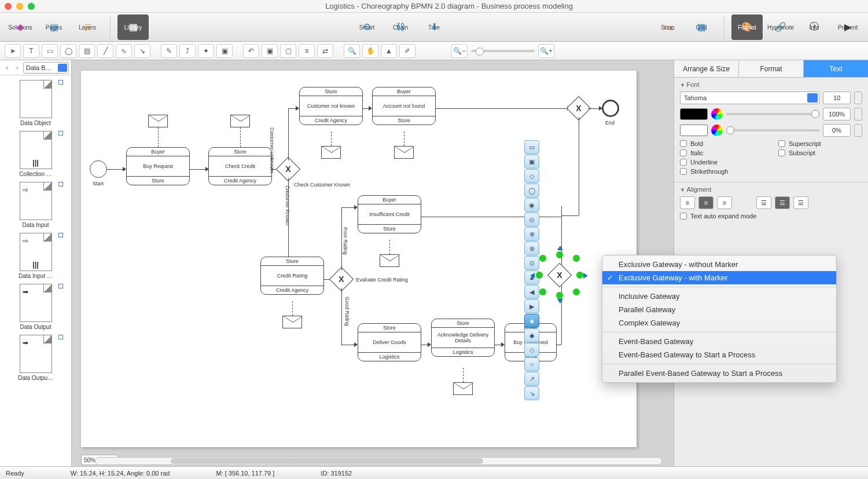 Image resolution: width=868 pixels, height=479 pixels. I want to click on autoexpand-checkbox, so click(683, 216).